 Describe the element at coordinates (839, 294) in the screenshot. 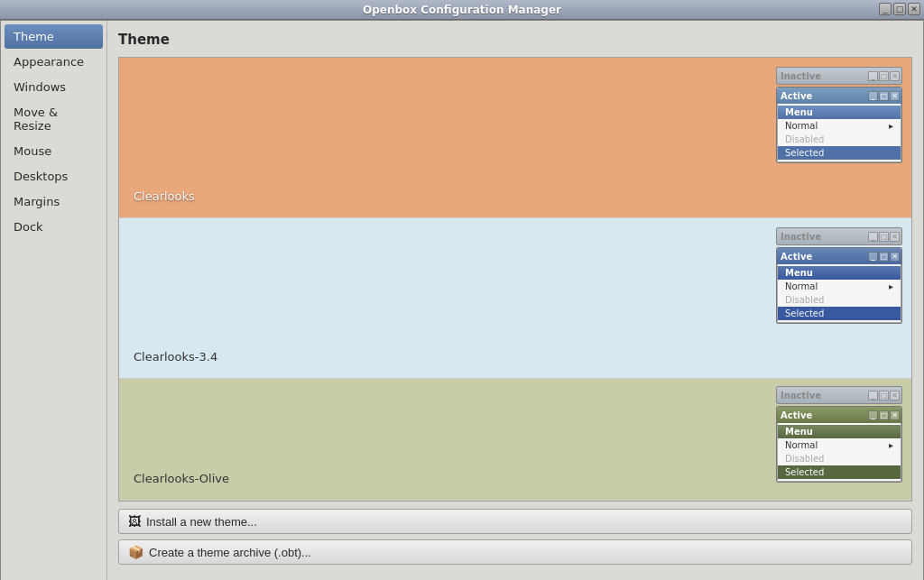

I see `menu-content-34: Menu Normal ▸ Disabled Selected` at that location.